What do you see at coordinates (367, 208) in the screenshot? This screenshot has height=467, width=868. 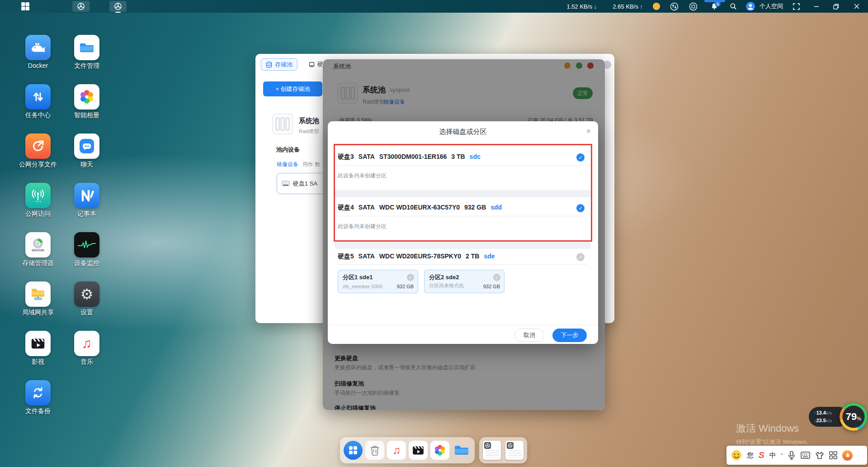 I see `disk-bus: SATA` at bounding box center [367, 208].